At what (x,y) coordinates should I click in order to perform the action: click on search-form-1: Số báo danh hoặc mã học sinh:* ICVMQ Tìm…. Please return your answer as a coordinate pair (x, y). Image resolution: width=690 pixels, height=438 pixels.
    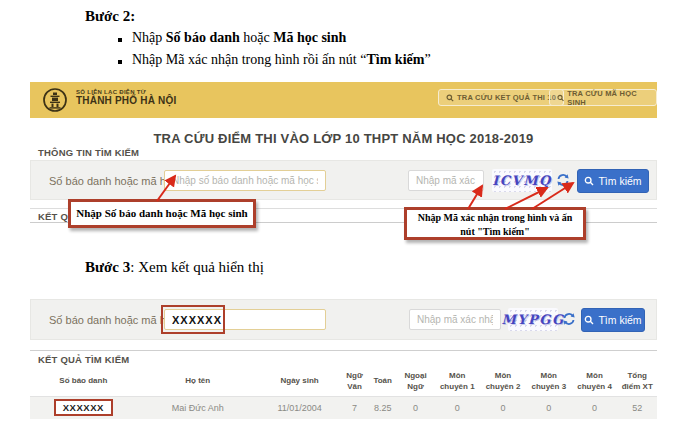
    Looking at the image, I should click on (344, 180).